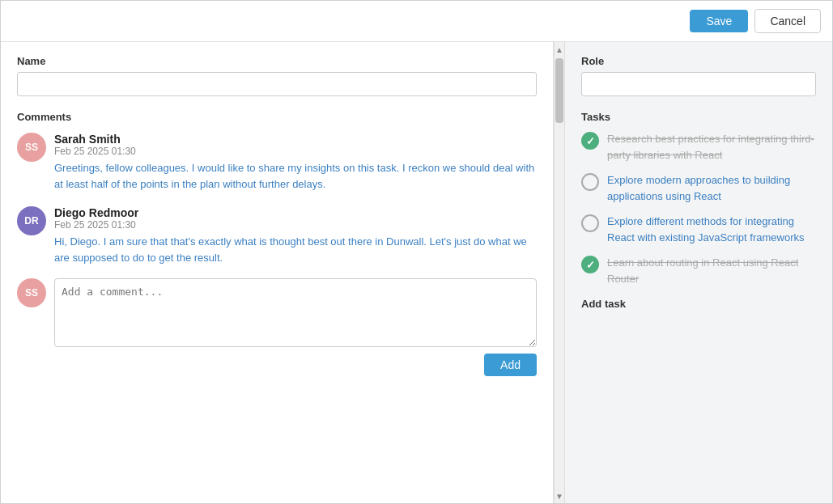 The width and height of the screenshot is (833, 504). What do you see at coordinates (295, 139) in the screenshot?
I see `comment-author: Sarah Smith` at bounding box center [295, 139].